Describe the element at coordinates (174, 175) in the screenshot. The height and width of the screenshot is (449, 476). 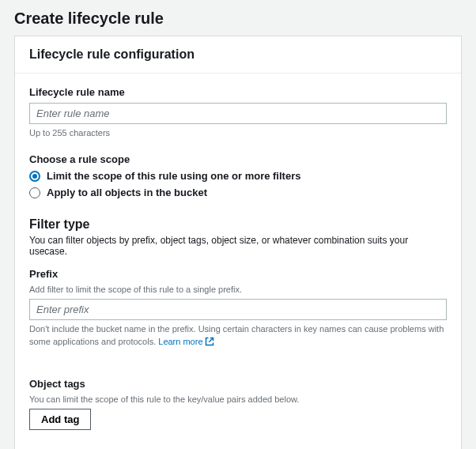
I see `scope-option-limit-label: Limit the scope of this rule using one o…` at that location.